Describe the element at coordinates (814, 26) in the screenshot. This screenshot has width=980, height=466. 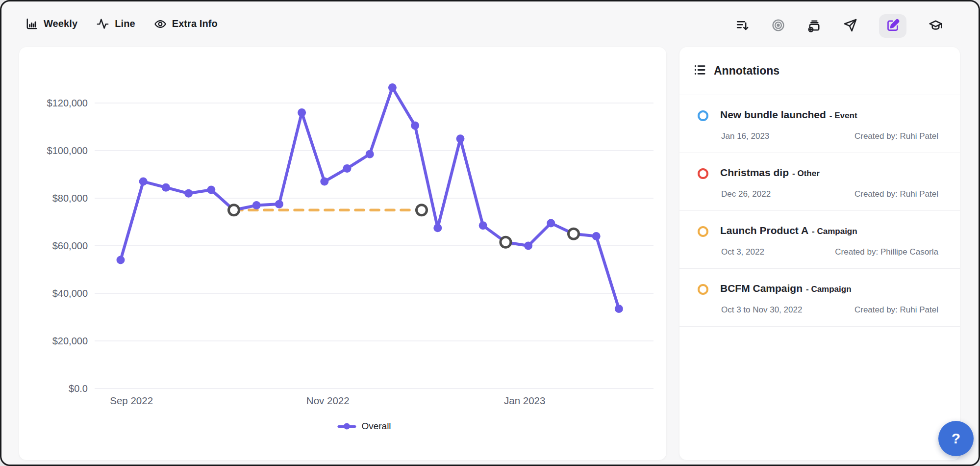
I see `add-cards-button` at that location.